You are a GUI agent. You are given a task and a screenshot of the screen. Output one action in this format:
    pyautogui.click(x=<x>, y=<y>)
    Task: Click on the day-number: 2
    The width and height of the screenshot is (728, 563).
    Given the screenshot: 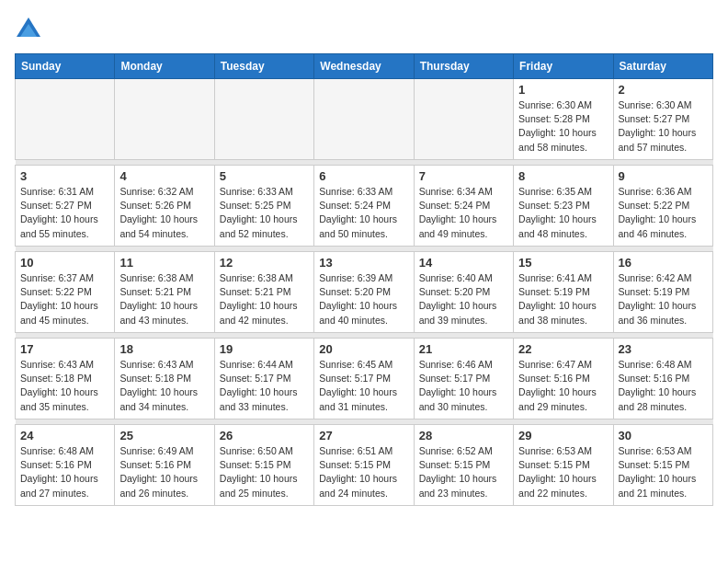 What is the action you would take?
    pyautogui.click(x=664, y=90)
    